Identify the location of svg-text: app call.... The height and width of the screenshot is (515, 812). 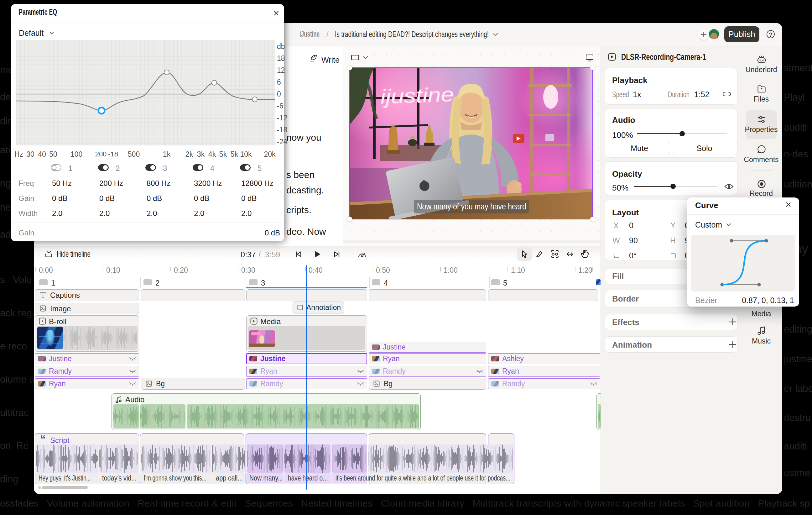
(229, 478).